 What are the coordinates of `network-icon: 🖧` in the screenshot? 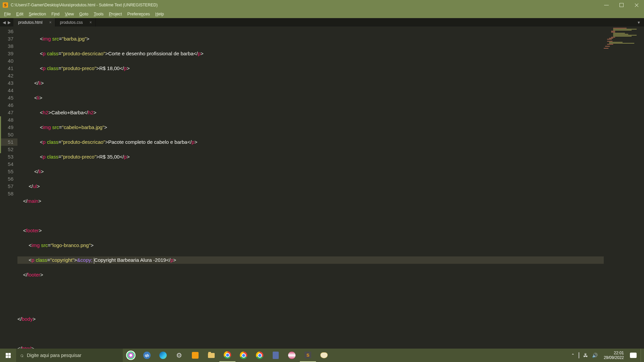 It's located at (586, 355).